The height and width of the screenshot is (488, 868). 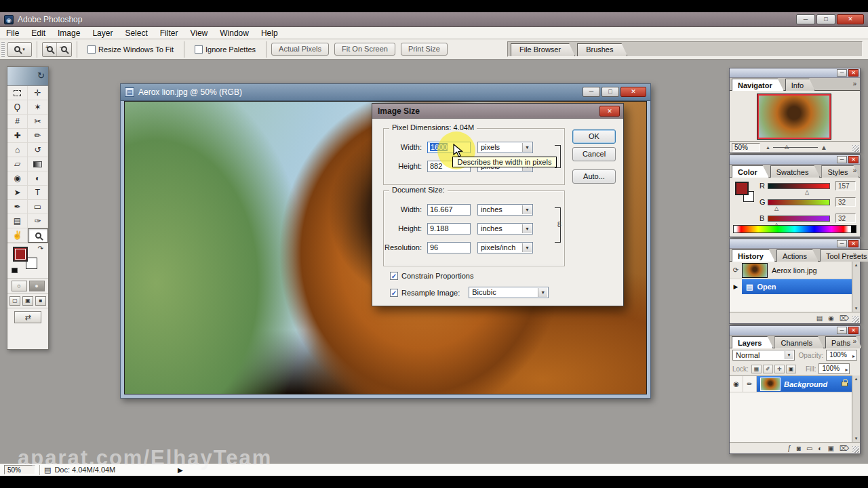 What do you see at coordinates (810, 449) in the screenshot?
I see `new-group-icon: ▭` at bounding box center [810, 449].